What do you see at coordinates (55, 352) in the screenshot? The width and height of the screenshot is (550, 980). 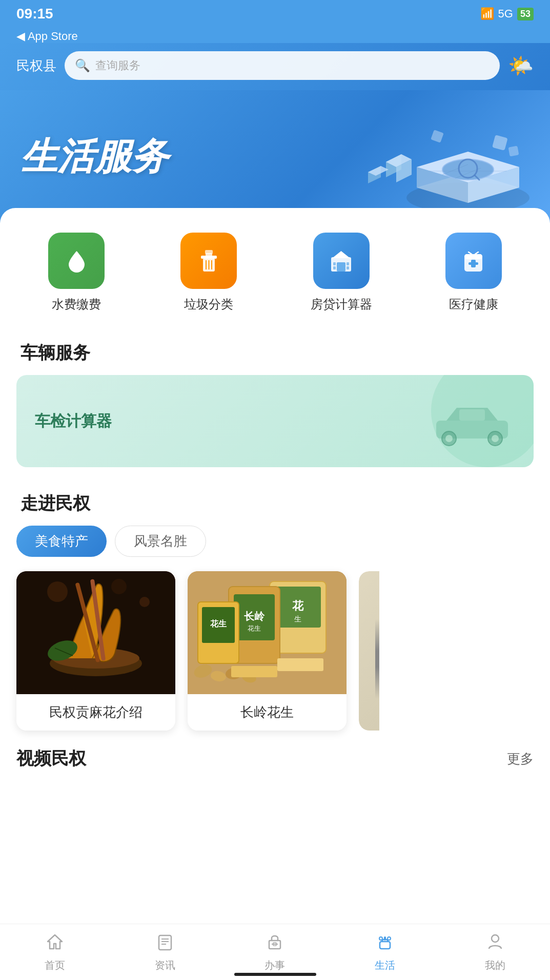 I see `vehicle-section-title: 车辆服务` at bounding box center [55, 352].